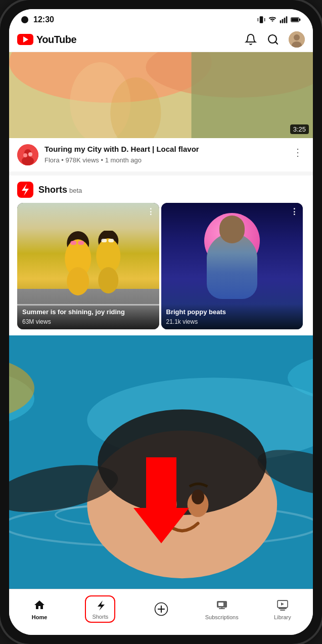 The width and height of the screenshot is (322, 644). Describe the element at coordinates (43, 20) in the screenshot. I see `status-time: 12:30` at that location.